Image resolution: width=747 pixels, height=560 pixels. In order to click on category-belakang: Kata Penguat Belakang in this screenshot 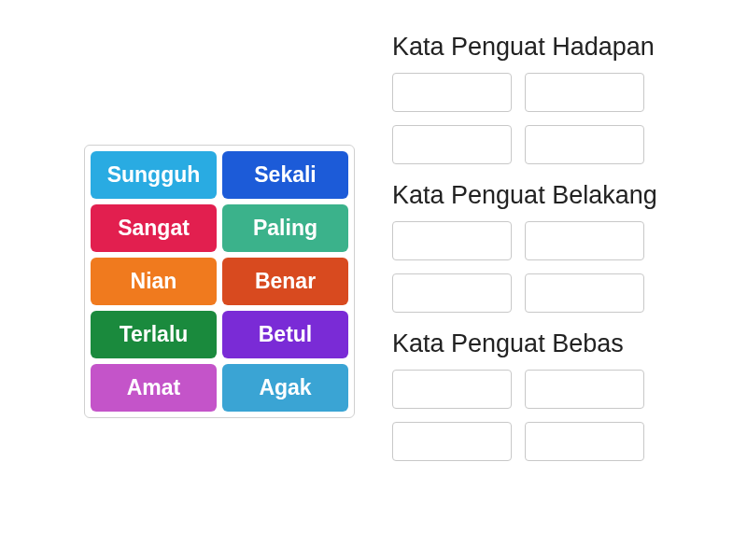, I will do `click(551, 246)`.